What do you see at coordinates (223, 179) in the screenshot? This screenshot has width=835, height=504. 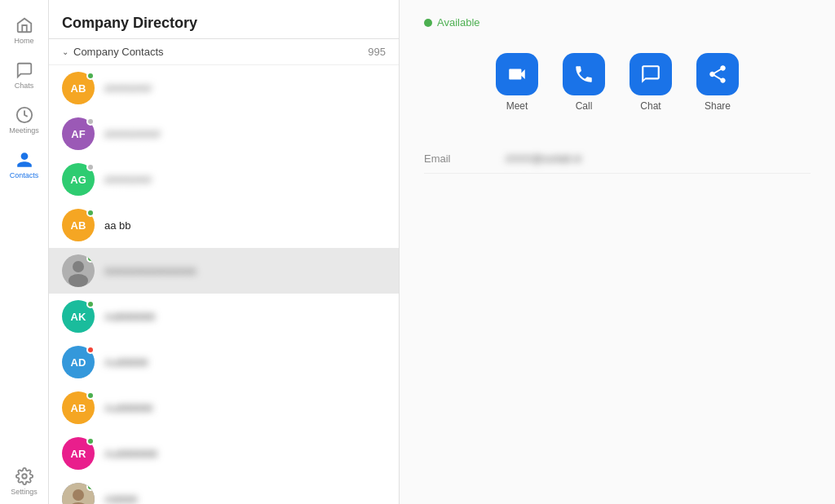 I see `list-item: AG ////////////////` at bounding box center [223, 179].